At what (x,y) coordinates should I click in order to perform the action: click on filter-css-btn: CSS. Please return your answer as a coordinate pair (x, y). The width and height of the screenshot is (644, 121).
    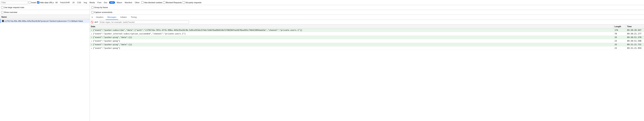
    Looking at the image, I should click on (79, 3).